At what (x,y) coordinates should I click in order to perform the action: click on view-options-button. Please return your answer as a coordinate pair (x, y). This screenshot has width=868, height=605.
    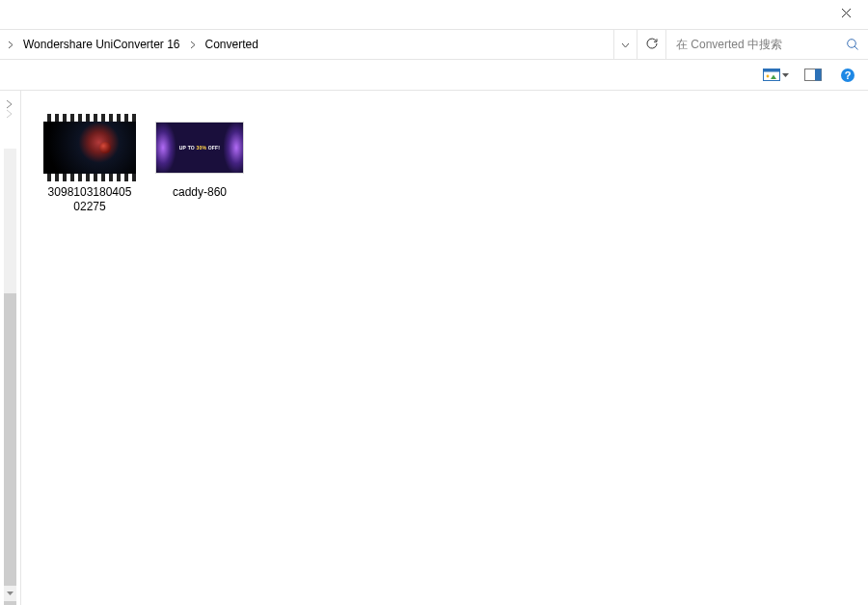
    Looking at the image, I should click on (775, 75).